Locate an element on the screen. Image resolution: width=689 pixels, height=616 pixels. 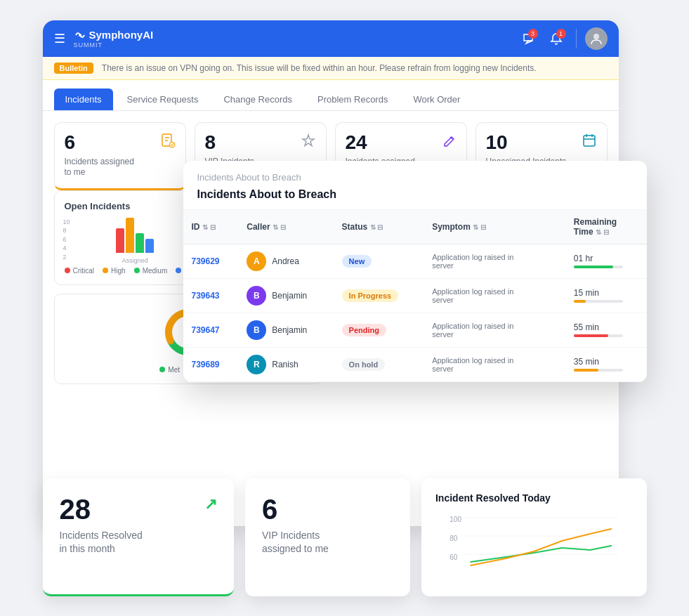
vip-card: 6 VIP Incidentsassigned to me is located at coordinates (327, 537).